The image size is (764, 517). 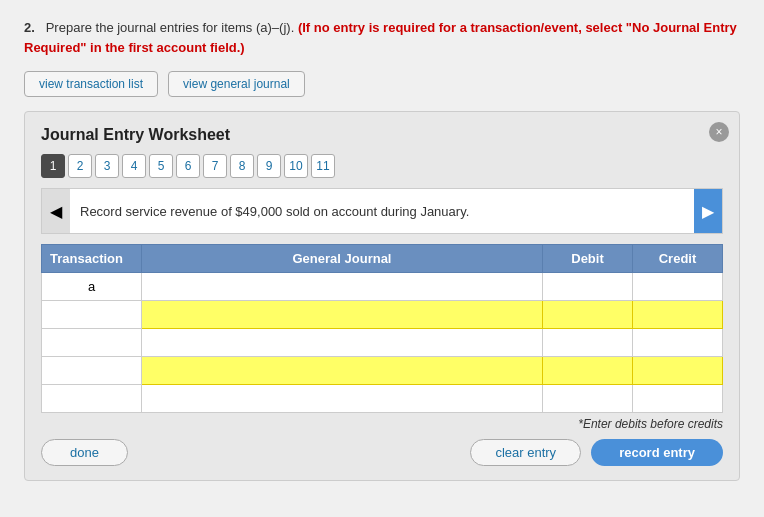 I want to click on header-transaction: Transaction, so click(x=92, y=259).